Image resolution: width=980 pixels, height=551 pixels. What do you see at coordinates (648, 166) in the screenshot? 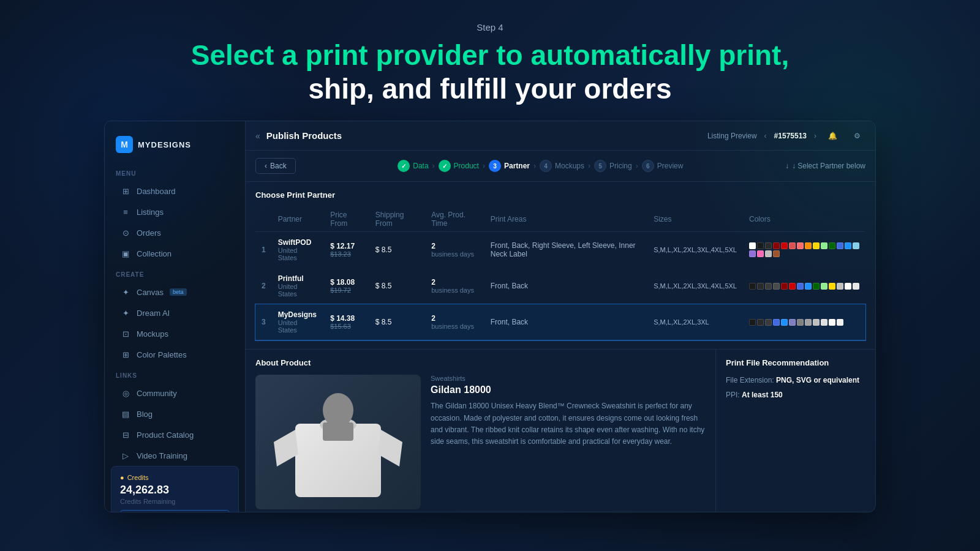
I see `step-preview-circle: 6` at bounding box center [648, 166].